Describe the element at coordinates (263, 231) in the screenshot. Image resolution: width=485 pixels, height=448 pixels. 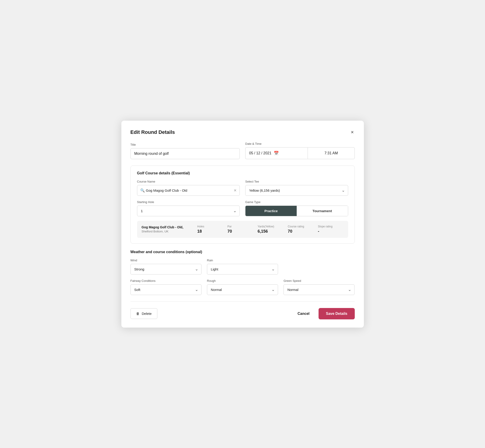
I see `yards-value: 6,156` at that location.